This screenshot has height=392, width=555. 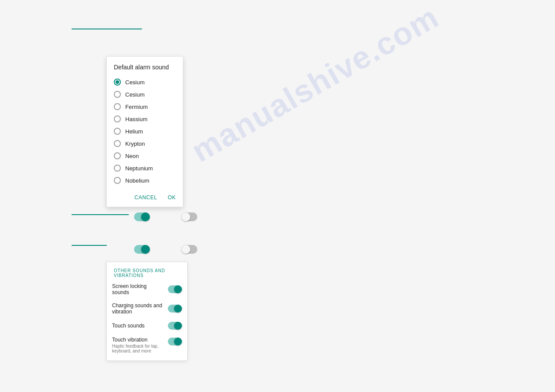 I want to click on radio-option-nobelium: Nobelium, so click(x=145, y=180).